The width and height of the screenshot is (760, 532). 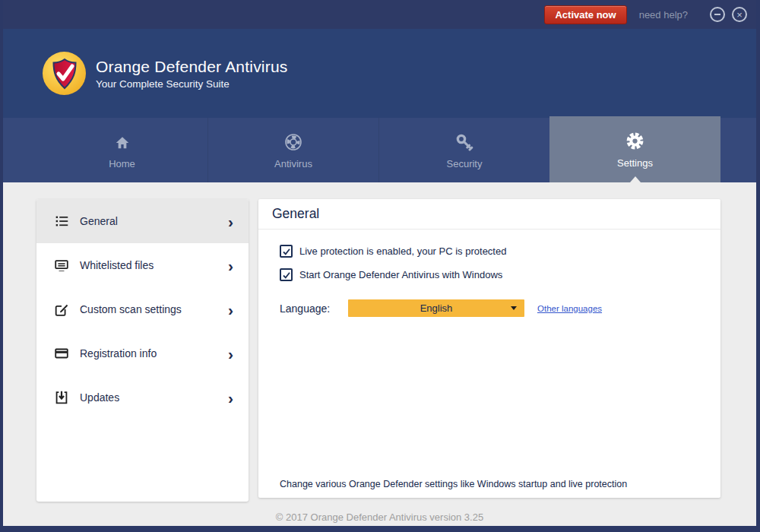 I want to click on lifebuoy-icon, so click(x=293, y=141).